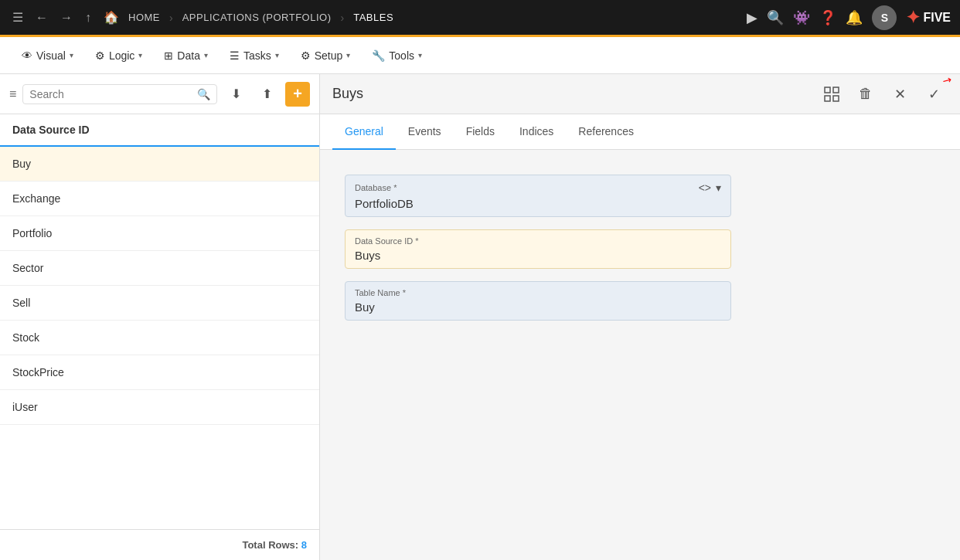  Describe the element at coordinates (88, 18) in the screenshot. I see `up-icon: ↑` at that location.